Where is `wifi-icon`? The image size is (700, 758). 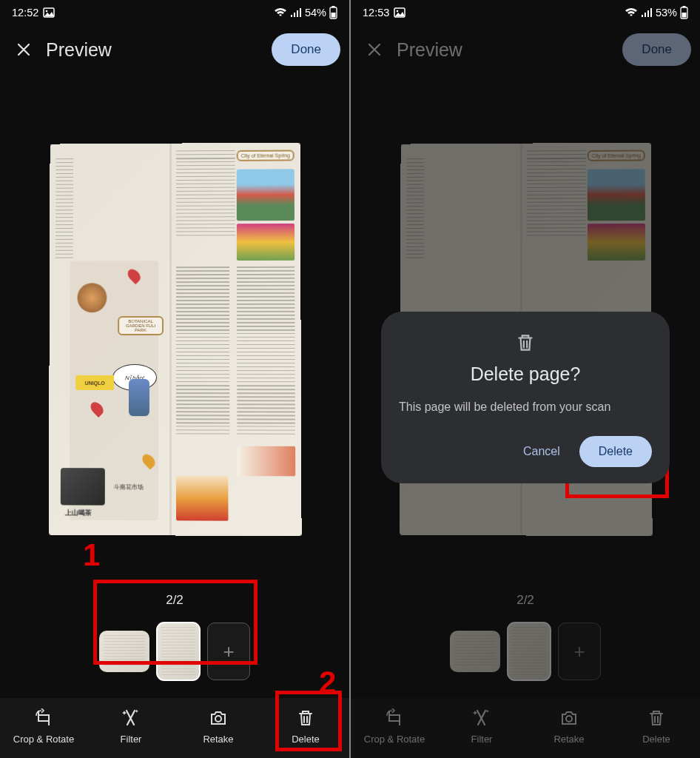 wifi-icon is located at coordinates (280, 13).